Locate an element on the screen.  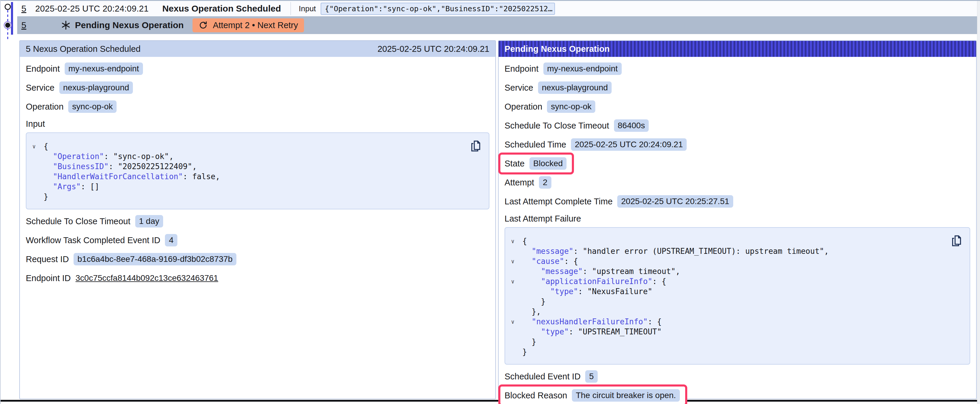
code-text: "Args": [] is located at coordinates (72, 187).